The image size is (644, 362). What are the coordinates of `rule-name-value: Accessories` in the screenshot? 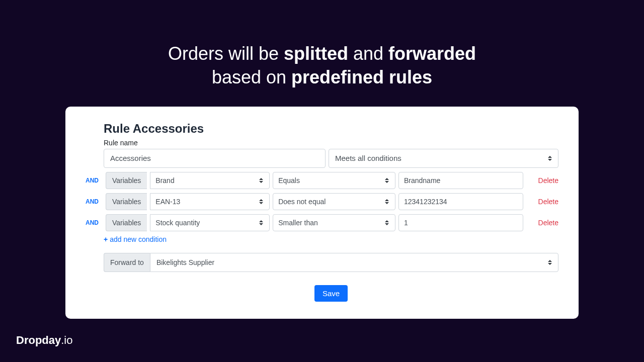 It's located at (131, 158).